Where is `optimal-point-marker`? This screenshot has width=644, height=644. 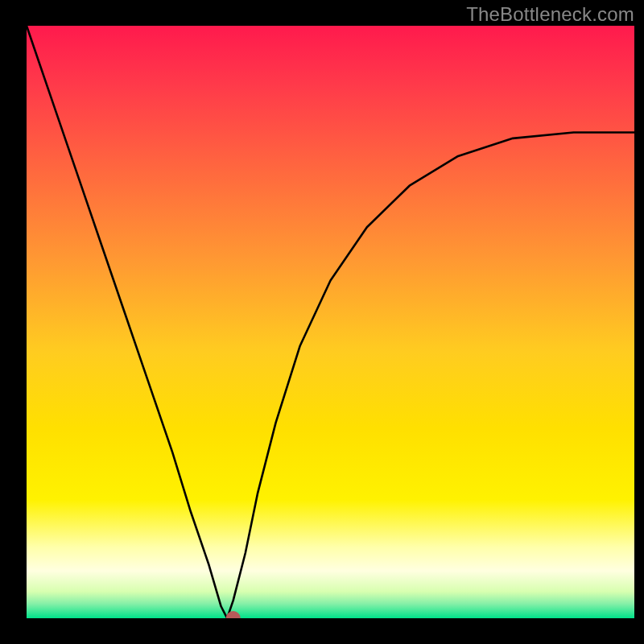
optimal-point-marker is located at coordinates (233, 618).